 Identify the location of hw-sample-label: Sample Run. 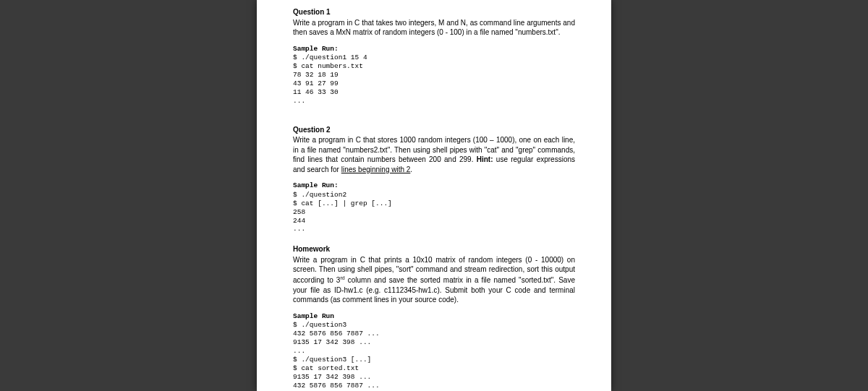
(434, 317).